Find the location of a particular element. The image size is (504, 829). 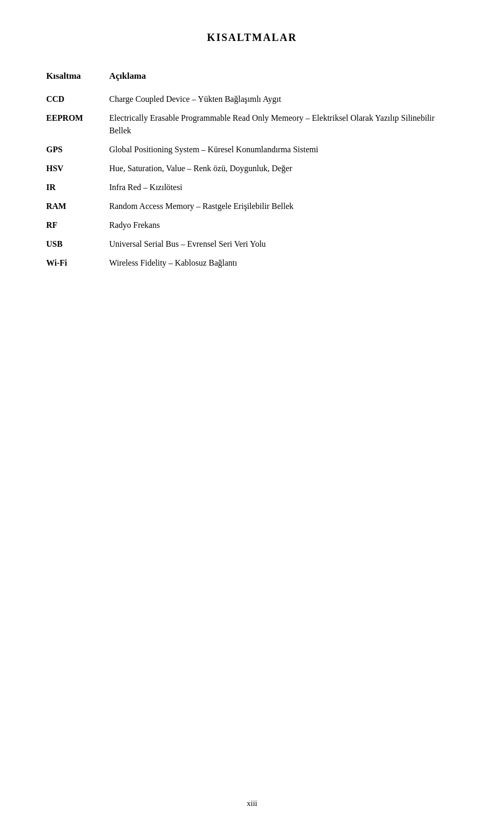

description-cell: Charge Coupled Device – Yükten Bağlaşıml… is located at coordinates (284, 99).